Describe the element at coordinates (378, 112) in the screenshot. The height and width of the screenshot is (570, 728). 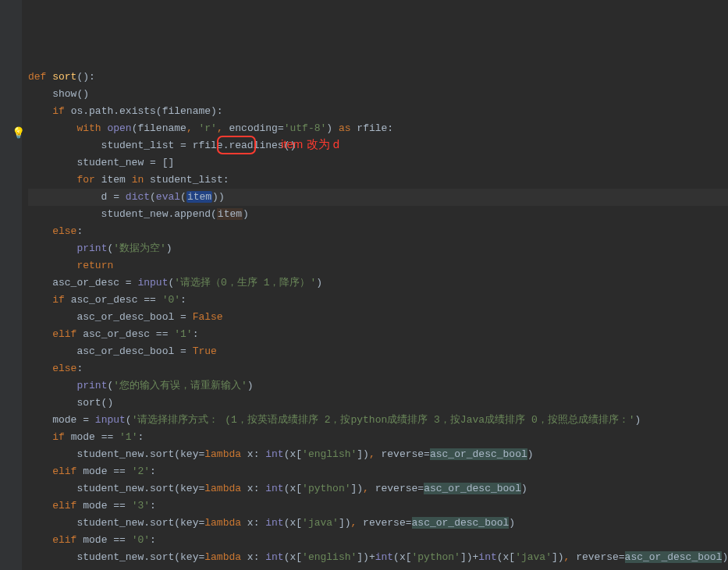
I see `code-line: if os.path.exists(filename):` at that location.